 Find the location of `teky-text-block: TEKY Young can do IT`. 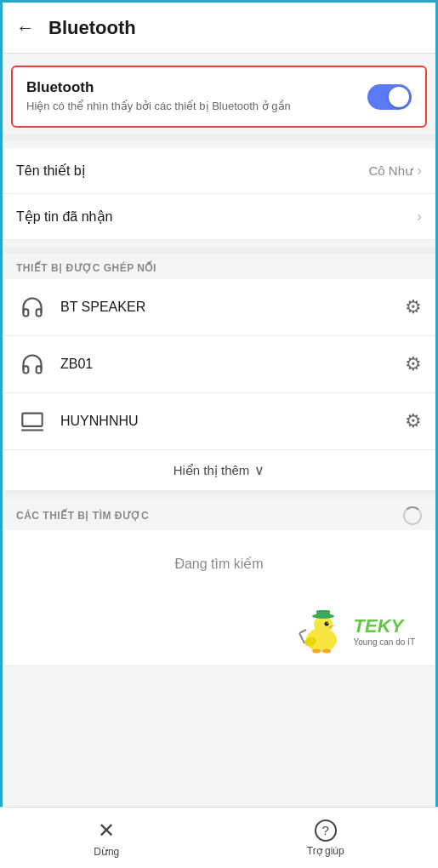

teky-text-block: TEKY Young can do IT is located at coordinates (384, 631).